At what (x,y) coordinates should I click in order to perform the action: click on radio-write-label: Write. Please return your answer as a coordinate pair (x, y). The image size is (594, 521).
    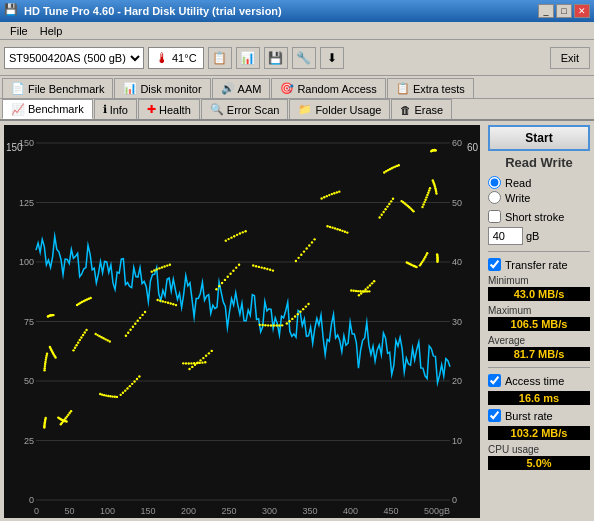
    Looking at the image, I should click on (518, 198).